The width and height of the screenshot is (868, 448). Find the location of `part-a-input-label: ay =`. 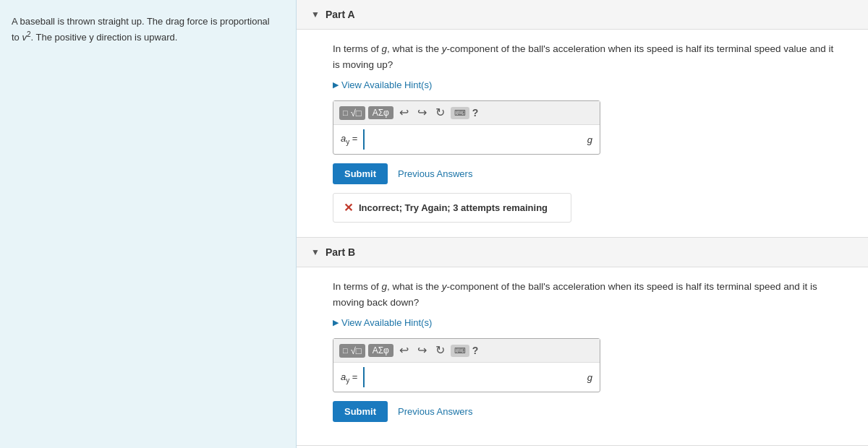

part-a-input-label: ay = is located at coordinates (349, 139).